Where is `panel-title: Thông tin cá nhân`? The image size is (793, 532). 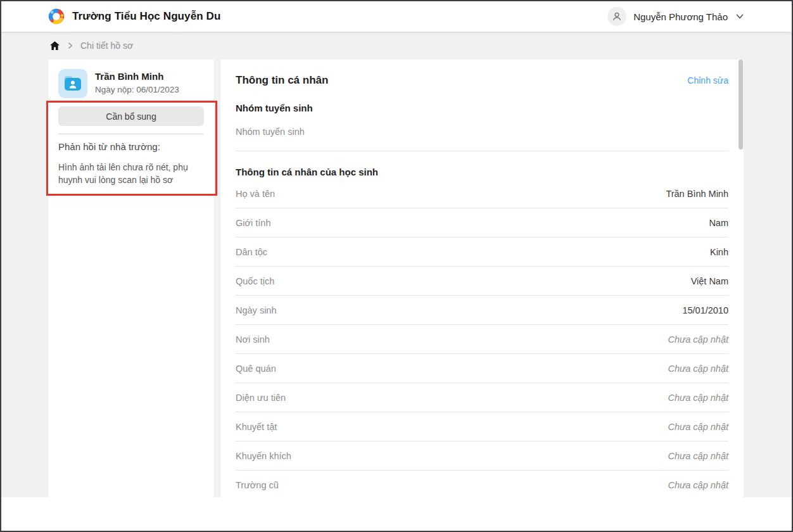
panel-title: Thông tin cá nhân is located at coordinates (282, 80).